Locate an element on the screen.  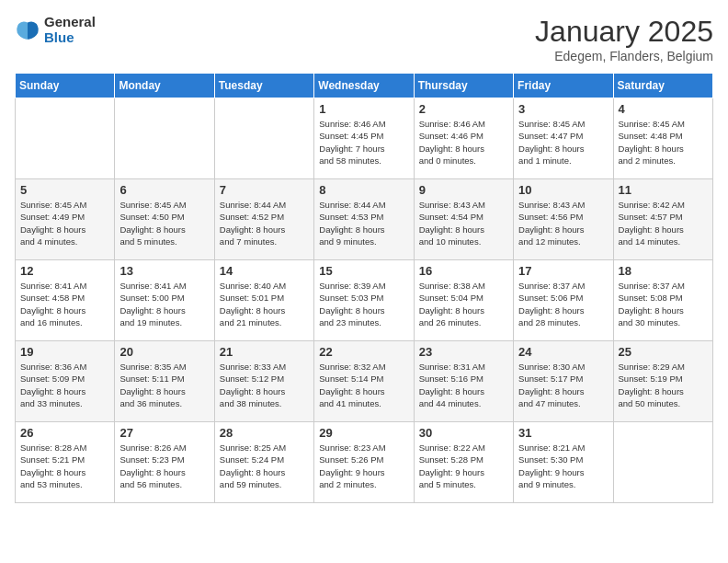
day-number: 12 is located at coordinates (64, 270).